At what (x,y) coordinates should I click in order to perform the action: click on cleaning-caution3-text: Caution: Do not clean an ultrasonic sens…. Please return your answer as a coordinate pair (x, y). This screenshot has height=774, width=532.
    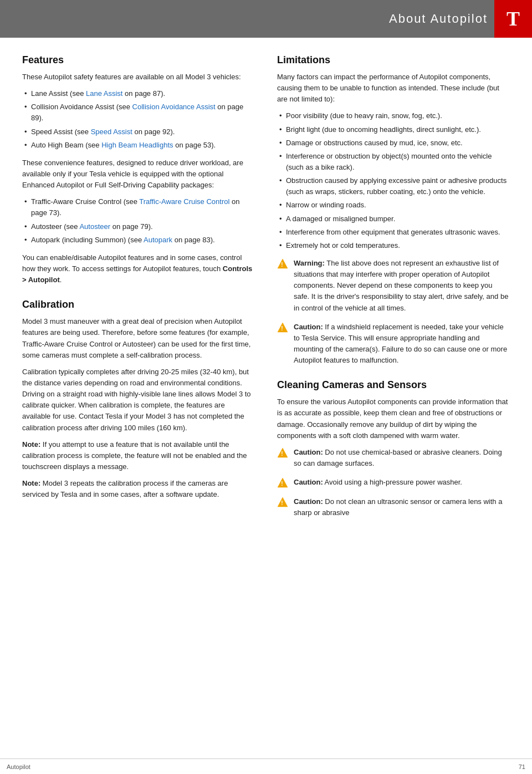
    Looking at the image, I should click on (402, 507).